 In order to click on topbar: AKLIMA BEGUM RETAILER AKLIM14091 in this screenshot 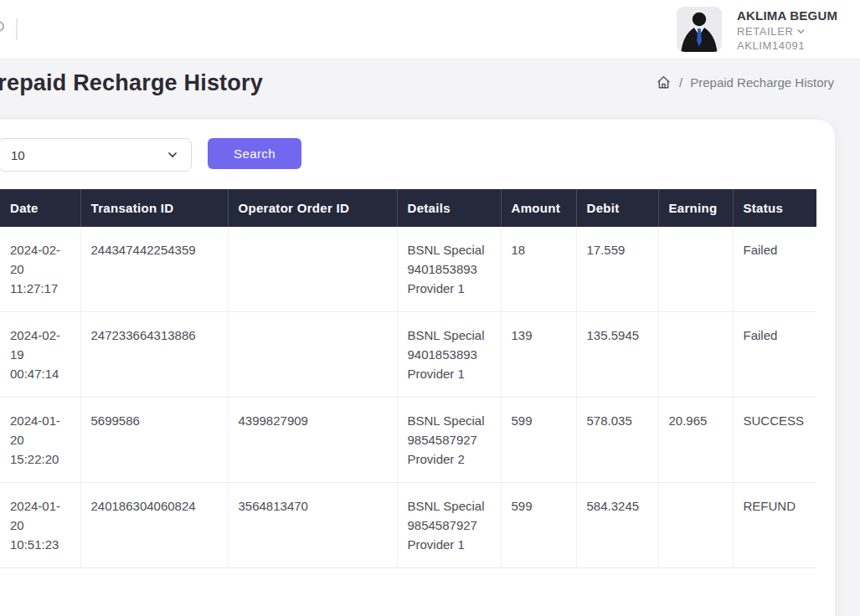, I will do `click(430, 30)`.